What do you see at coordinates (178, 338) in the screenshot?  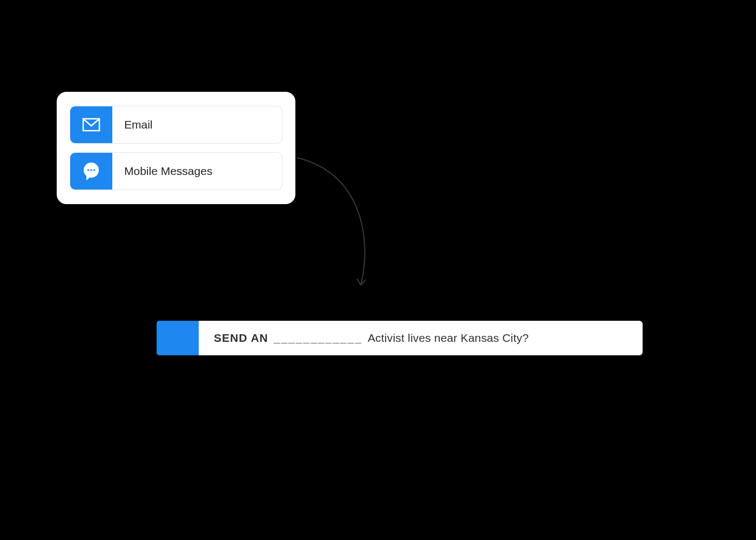 I see `action-bar-accent` at bounding box center [178, 338].